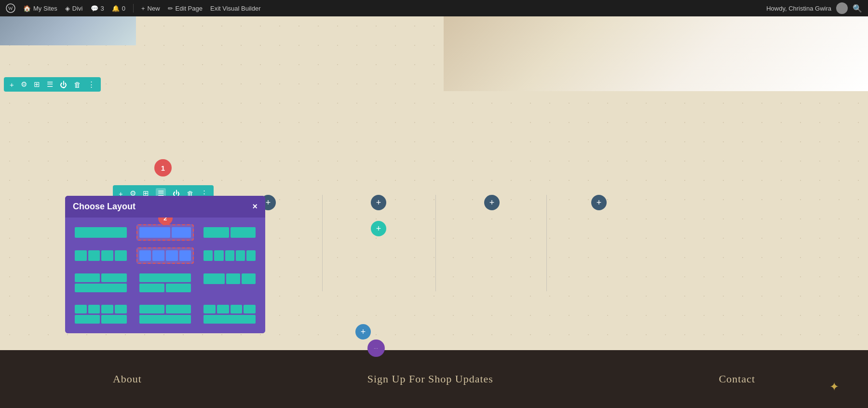 The image size is (868, 408). Describe the element at coordinates (255, 206) in the screenshot. I see `panel-close-button: ×` at that location.